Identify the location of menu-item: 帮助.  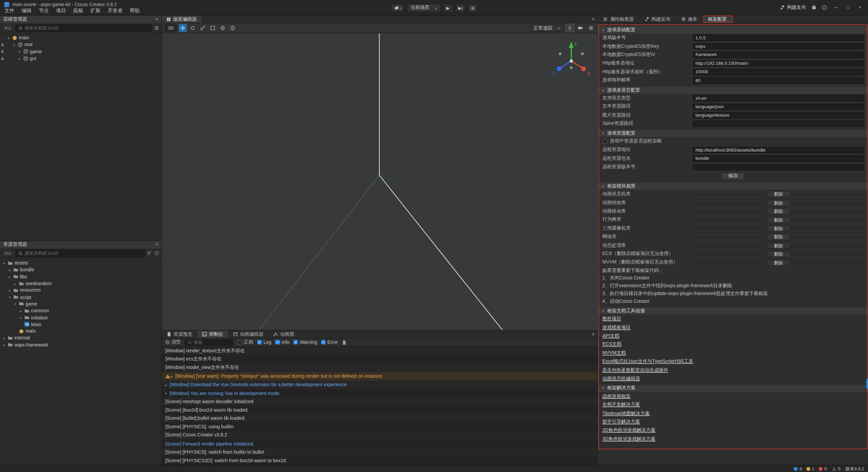
(135, 11).